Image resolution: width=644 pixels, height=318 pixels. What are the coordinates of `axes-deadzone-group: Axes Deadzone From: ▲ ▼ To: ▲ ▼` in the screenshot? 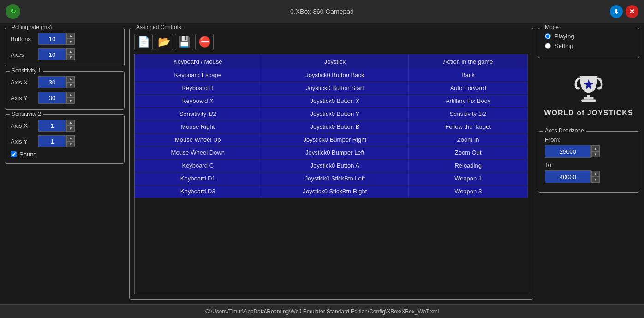 It's located at (589, 162).